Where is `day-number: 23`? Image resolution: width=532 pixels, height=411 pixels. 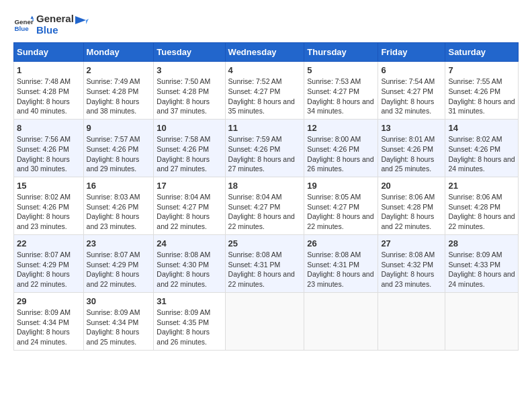
day-number: 23 is located at coordinates (119, 244).